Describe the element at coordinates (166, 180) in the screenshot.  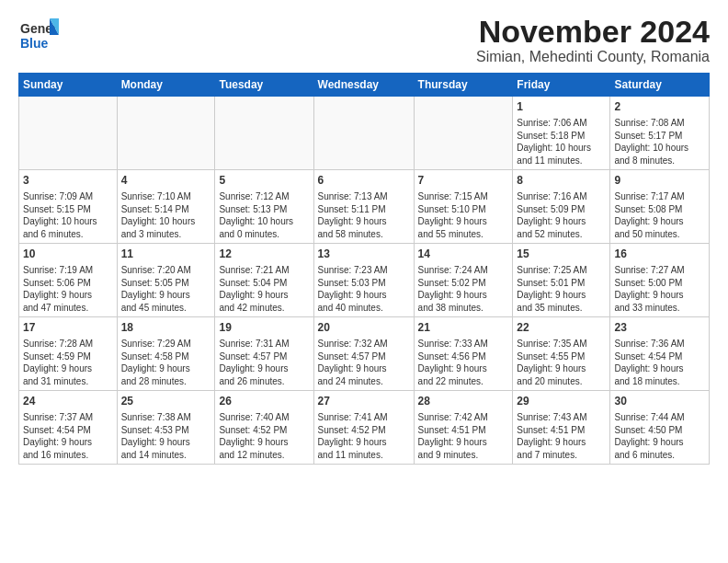
I see `day-number: 4` at that location.